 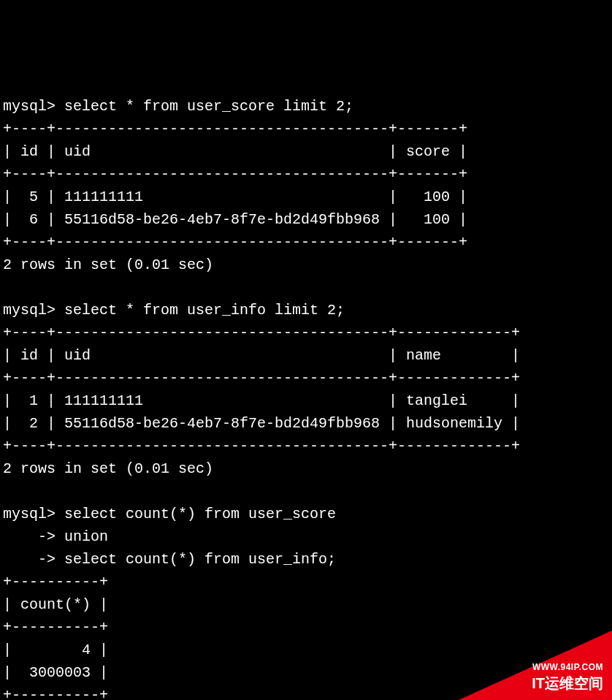 What do you see at coordinates (56, 605) in the screenshot?
I see `table-header: | count(*) |` at bounding box center [56, 605].